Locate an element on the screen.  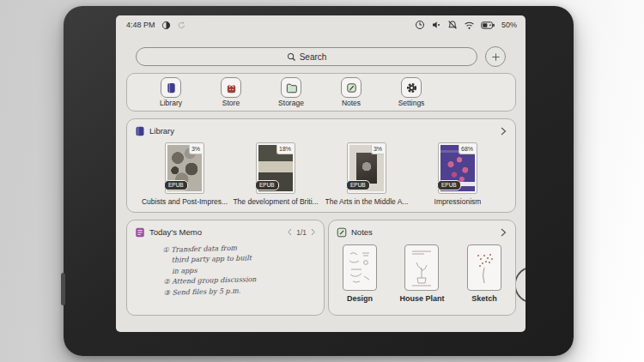
memo-title: Today's Memo is located at coordinates (175, 232).